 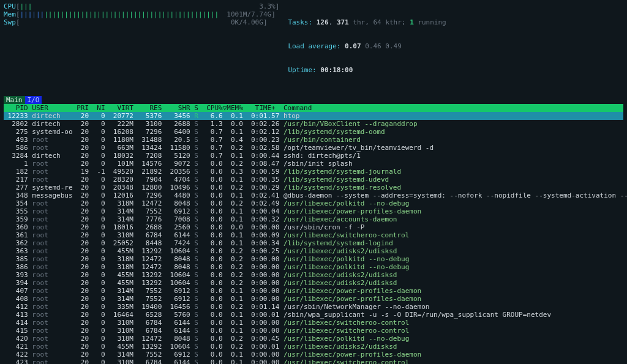 What do you see at coordinates (314, 116) in the screenshot?
I see `process-row: 12233 dirtech 20 0 20772 5376 3456 R 6.6…` at bounding box center [314, 116].